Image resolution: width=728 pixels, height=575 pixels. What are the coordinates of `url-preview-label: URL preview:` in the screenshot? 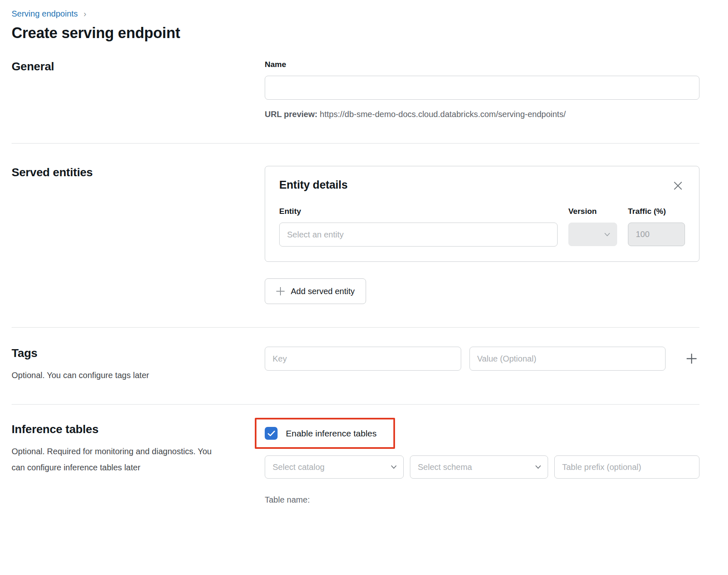 It's located at (291, 114).